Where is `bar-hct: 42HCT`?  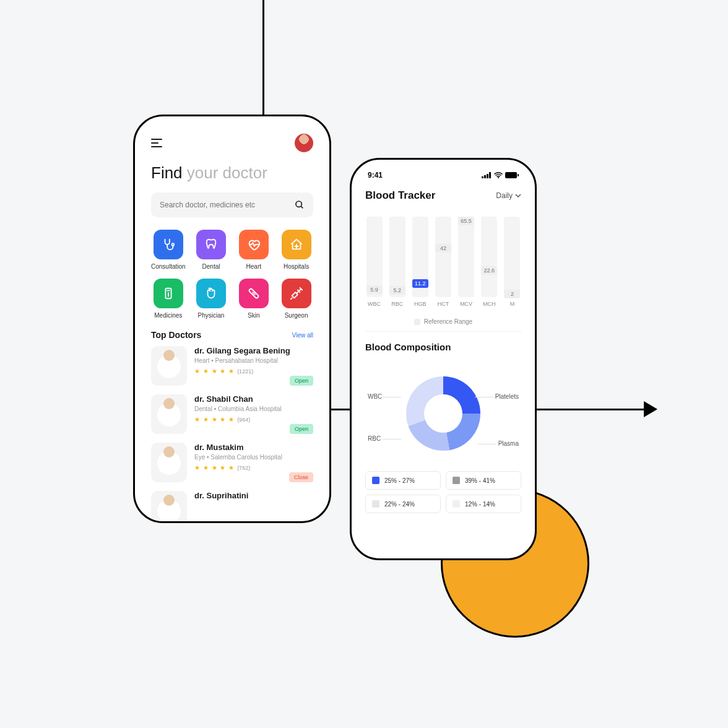
bar-hct: 42HCT is located at coordinates (443, 261).